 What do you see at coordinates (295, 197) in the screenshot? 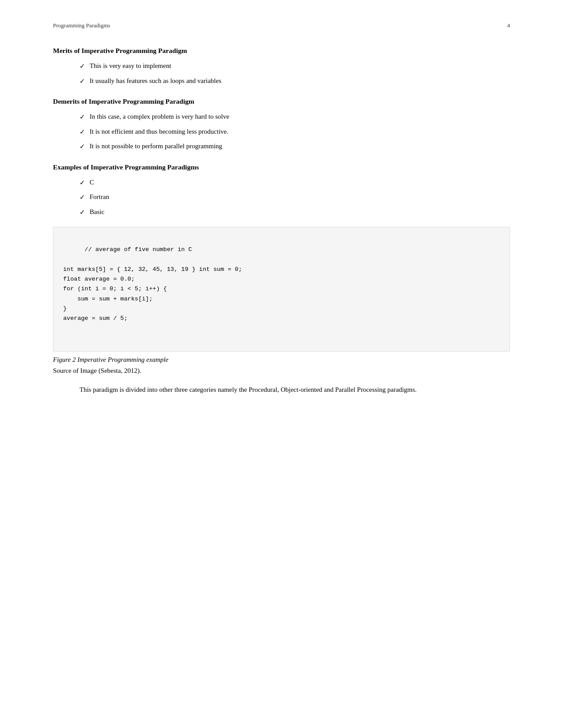
I see `list-item: ✓ Fortran` at bounding box center [295, 197].